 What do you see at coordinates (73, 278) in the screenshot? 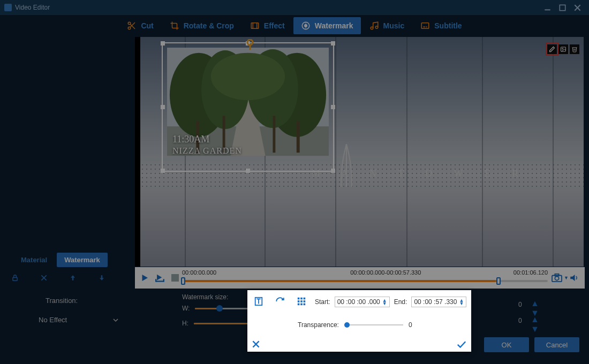
I see `move-up-icon` at bounding box center [73, 278].